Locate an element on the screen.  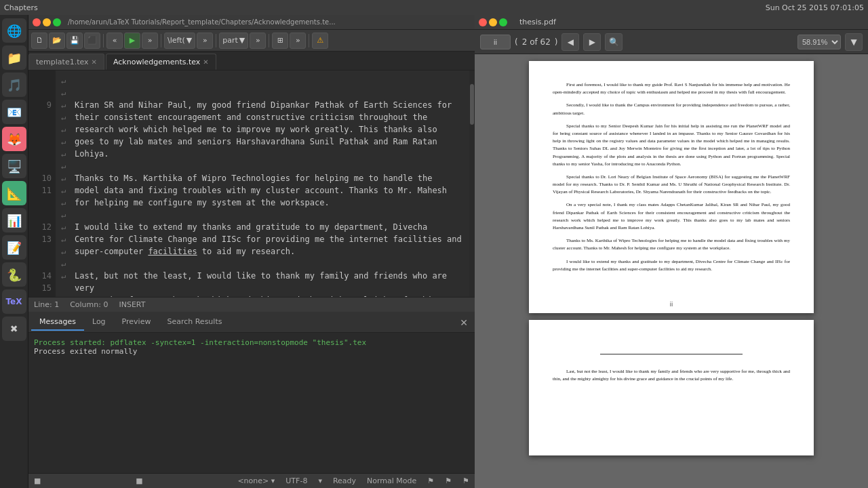
code-line: ↵I would like to extend my thanks and gr… is located at coordinates (262, 227).